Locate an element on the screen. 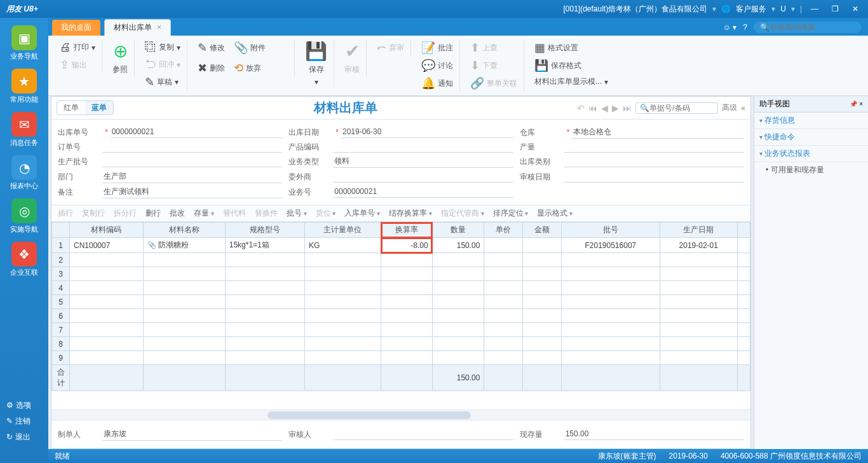 The width and height of the screenshot is (868, 463). smiley-icon: ☺ ▾ is located at coordinates (730, 27).